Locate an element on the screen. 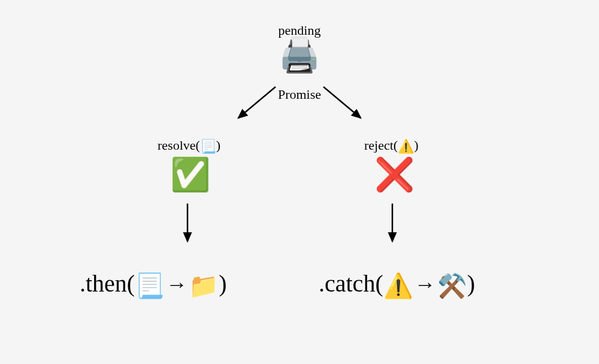 The width and height of the screenshot is (599, 364). resolve-prefix: resolve( is located at coordinates (179, 145).